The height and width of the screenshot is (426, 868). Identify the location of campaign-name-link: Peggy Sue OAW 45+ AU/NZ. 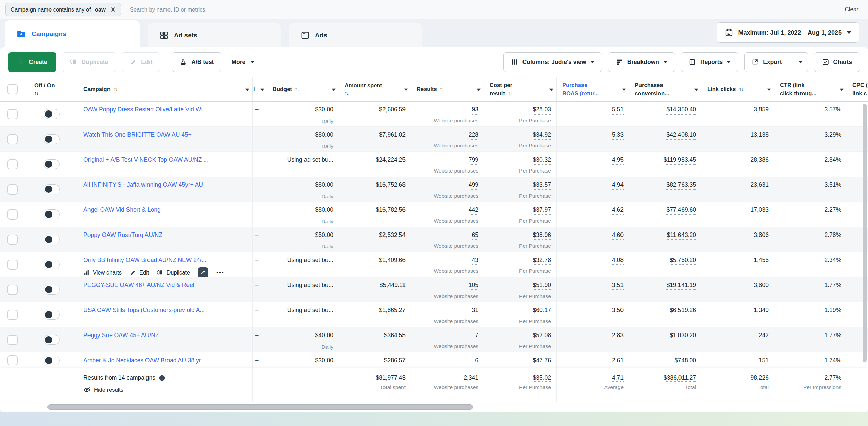
(165, 336).